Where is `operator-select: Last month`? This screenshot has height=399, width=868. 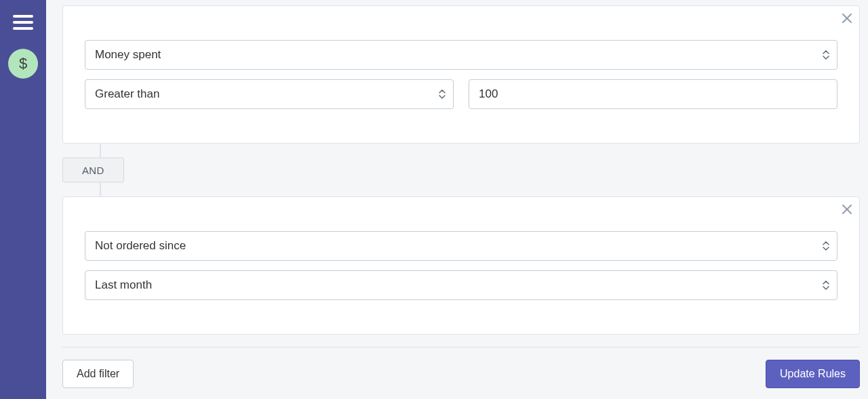 operator-select: Last month is located at coordinates (461, 285).